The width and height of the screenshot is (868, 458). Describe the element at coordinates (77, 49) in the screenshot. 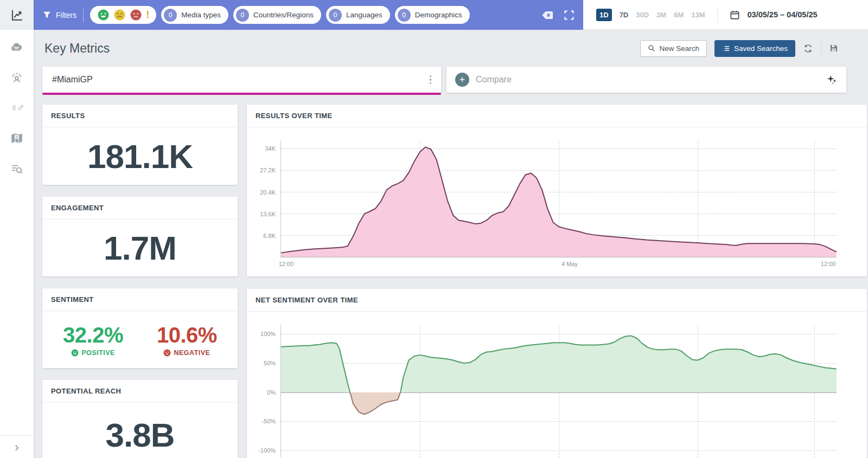

I see `page-title: Key Metrics` at that location.